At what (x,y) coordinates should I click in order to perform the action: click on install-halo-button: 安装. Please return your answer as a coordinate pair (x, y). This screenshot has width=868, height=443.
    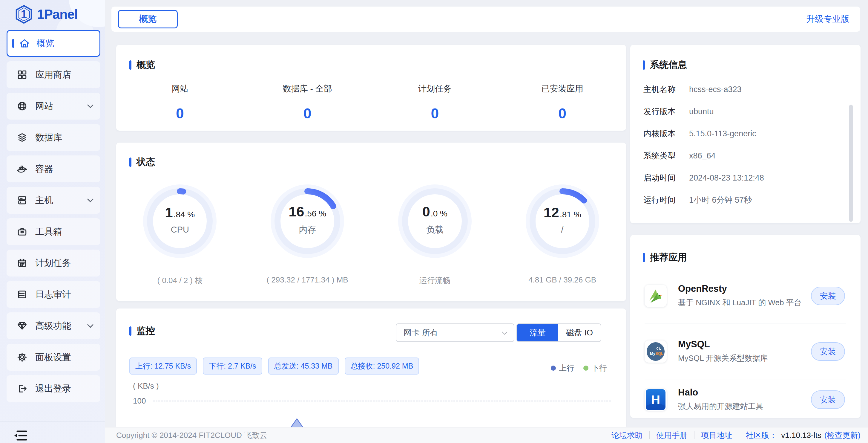
    Looking at the image, I should click on (828, 400).